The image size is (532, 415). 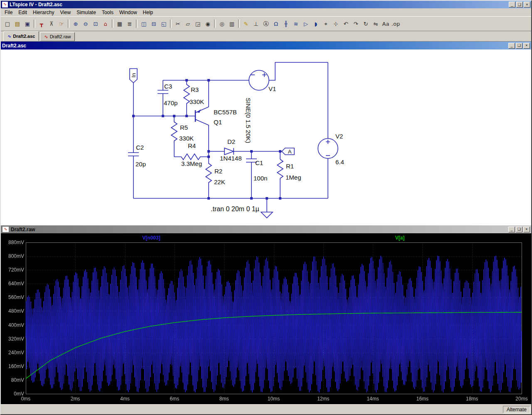 I want to click on label-R5-ref: R5, so click(x=184, y=127).